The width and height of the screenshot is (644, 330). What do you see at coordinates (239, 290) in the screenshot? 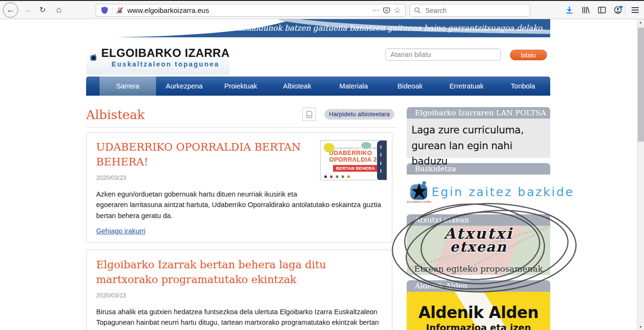
I see `news-article-card: Elgoibarko Izarrak bertan behera laga di…` at bounding box center [239, 290].